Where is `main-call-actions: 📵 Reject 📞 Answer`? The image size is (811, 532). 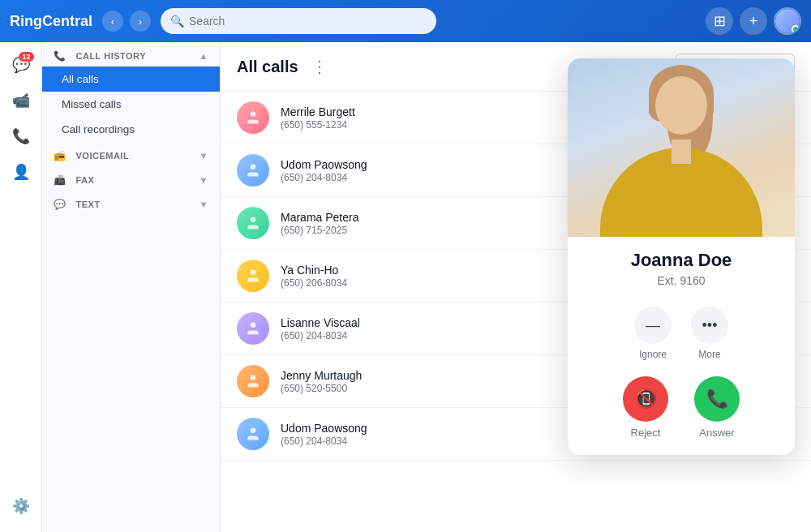 main-call-actions: 📵 Reject 📞 Answer is located at coordinates (681, 412).